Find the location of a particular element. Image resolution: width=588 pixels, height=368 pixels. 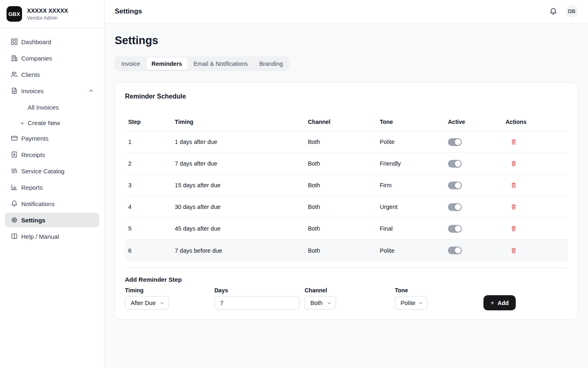

tab-branding: Branding is located at coordinates (271, 64).